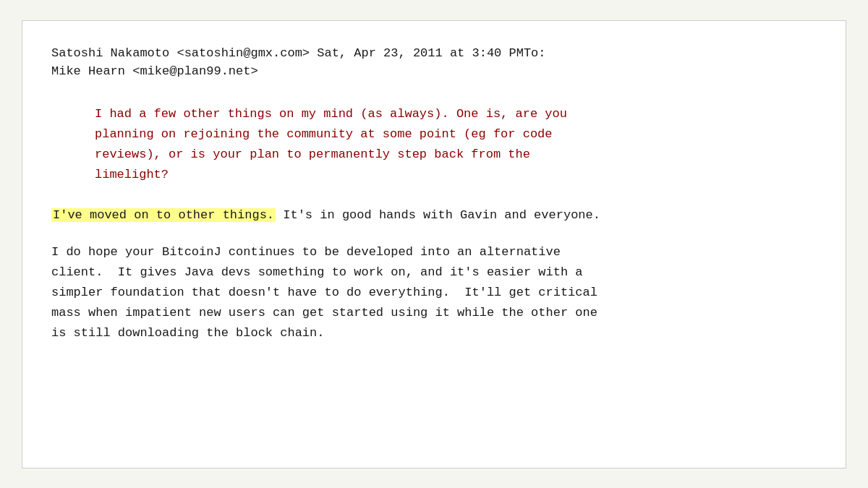 This screenshot has height=488, width=868. Describe the element at coordinates (163, 215) in the screenshot. I see `highlighted-phrase: I've moved on to other things.` at that location.